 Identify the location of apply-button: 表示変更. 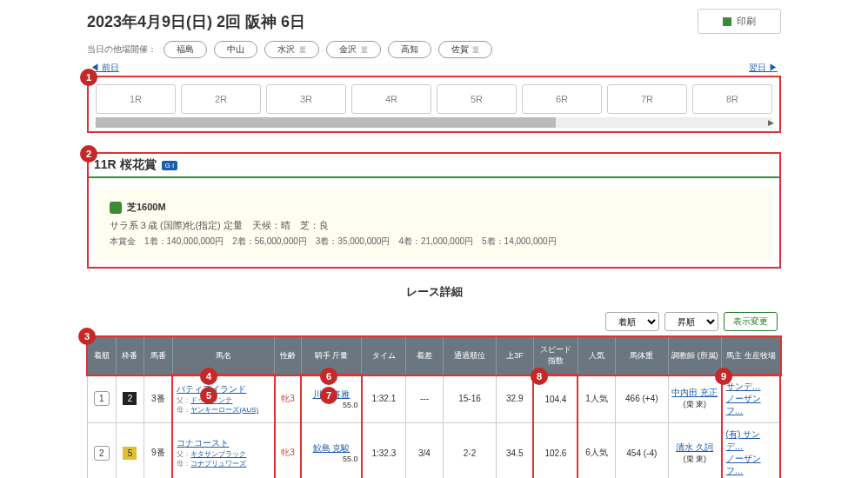
(751, 322).